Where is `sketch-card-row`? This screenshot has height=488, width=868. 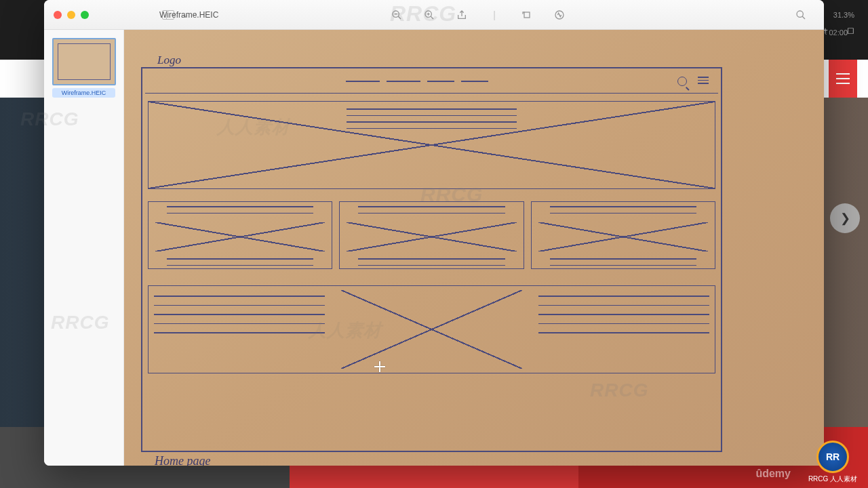 sketch-card-row is located at coordinates (431, 235).